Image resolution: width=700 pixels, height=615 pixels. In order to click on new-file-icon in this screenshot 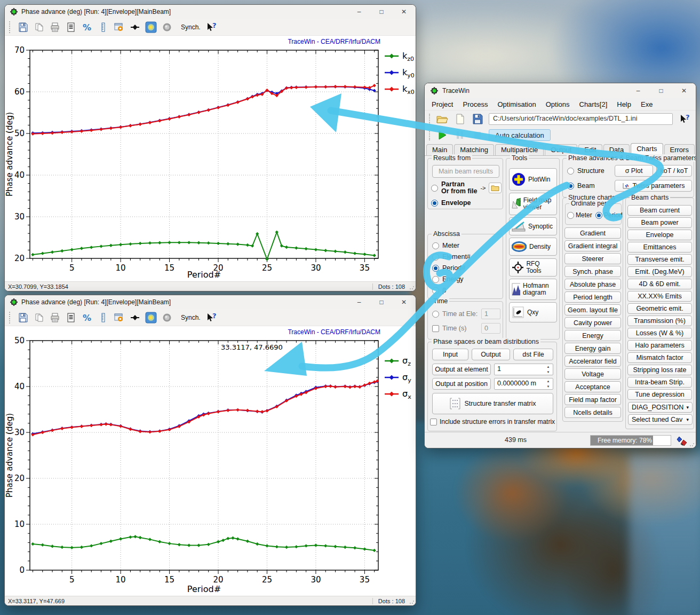, I will do `click(460, 119)`.